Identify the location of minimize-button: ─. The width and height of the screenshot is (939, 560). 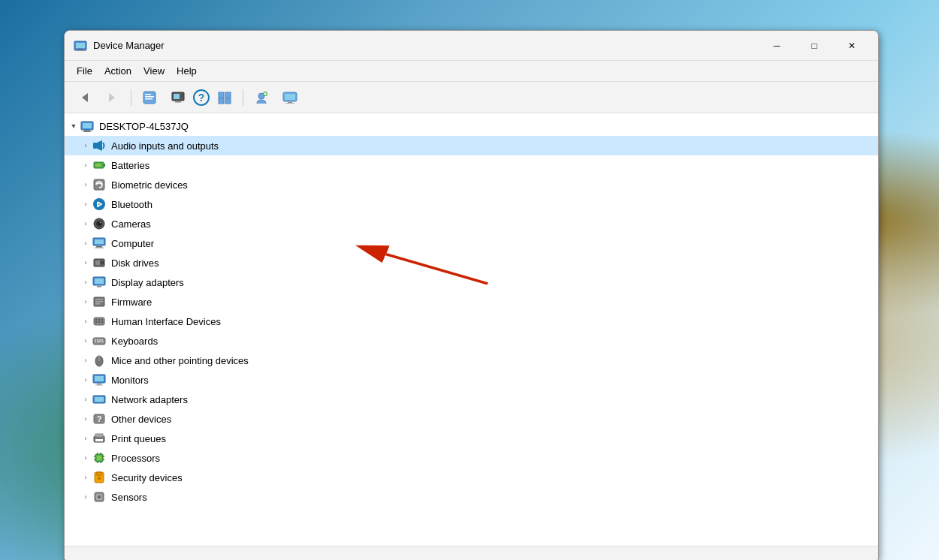
(777, 46).